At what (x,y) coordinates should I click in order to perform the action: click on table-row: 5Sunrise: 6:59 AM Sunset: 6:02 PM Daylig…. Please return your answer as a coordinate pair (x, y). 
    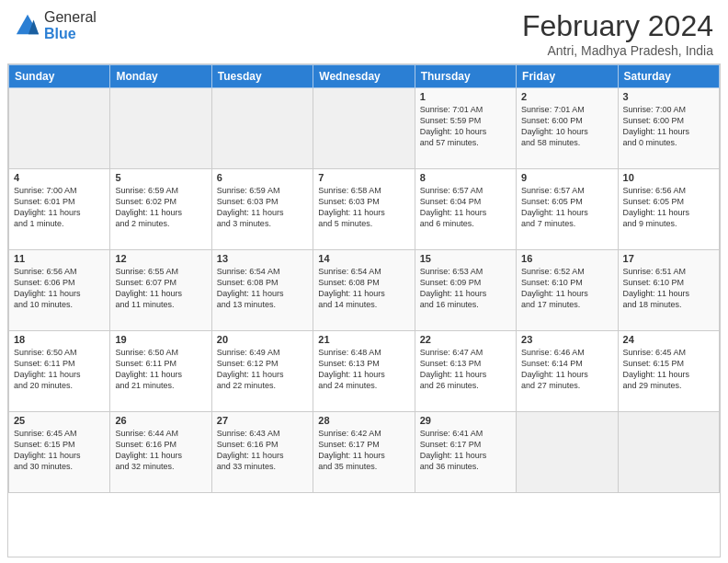
    Looking at the image, I should click on (161, 210).